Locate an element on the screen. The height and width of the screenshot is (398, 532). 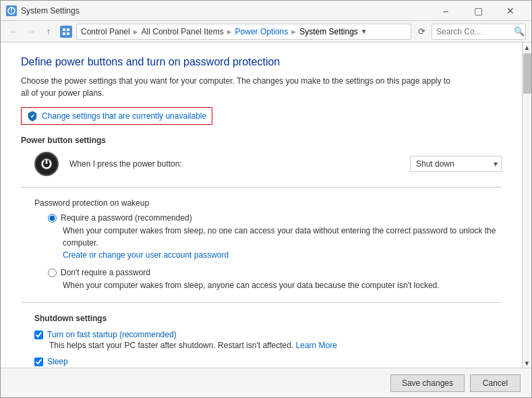
footer-bar: Save changes Cancel is located at coordinates (266, 382).